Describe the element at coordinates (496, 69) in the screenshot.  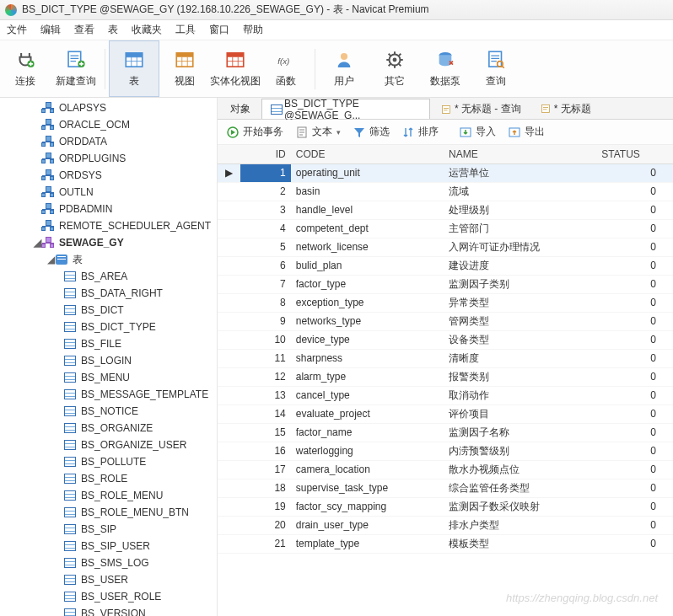
I see `toolbar-query: 查询` at that location.